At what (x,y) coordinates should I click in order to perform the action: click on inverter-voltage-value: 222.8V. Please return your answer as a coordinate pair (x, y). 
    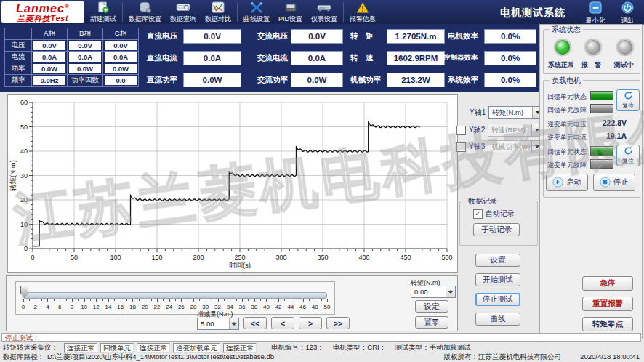
    Looking at the image, I should click on (609, 123).